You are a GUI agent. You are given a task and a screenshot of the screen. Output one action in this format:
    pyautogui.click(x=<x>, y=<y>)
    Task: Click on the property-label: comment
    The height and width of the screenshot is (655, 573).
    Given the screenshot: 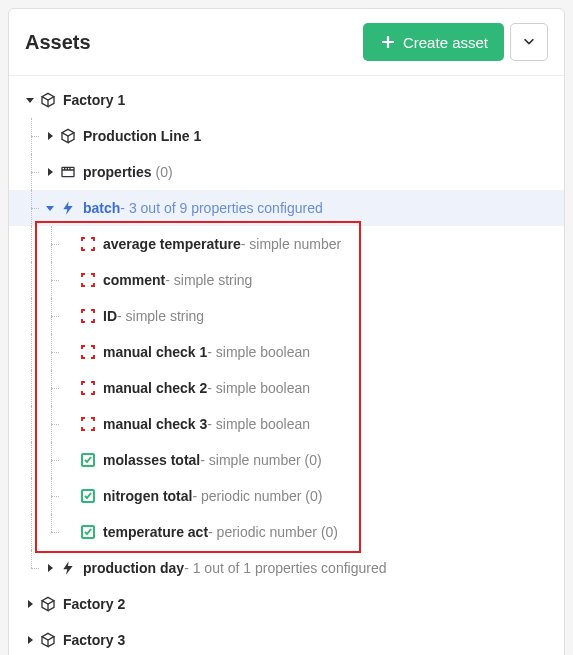 What is the action you would take?
    pyautogui.click(x=134, y=280)
    